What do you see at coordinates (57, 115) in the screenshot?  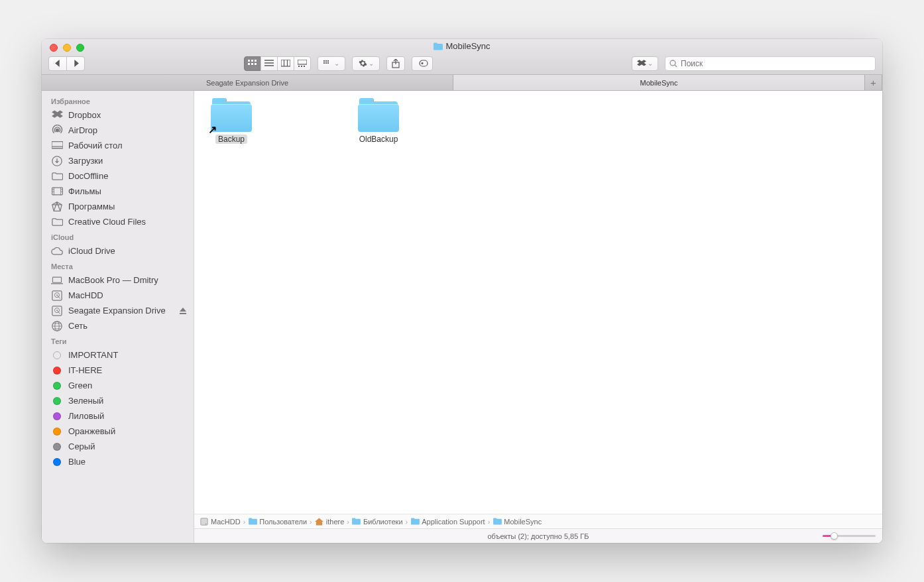 I see `dropbox-icon` at bounding box center [57, 115].